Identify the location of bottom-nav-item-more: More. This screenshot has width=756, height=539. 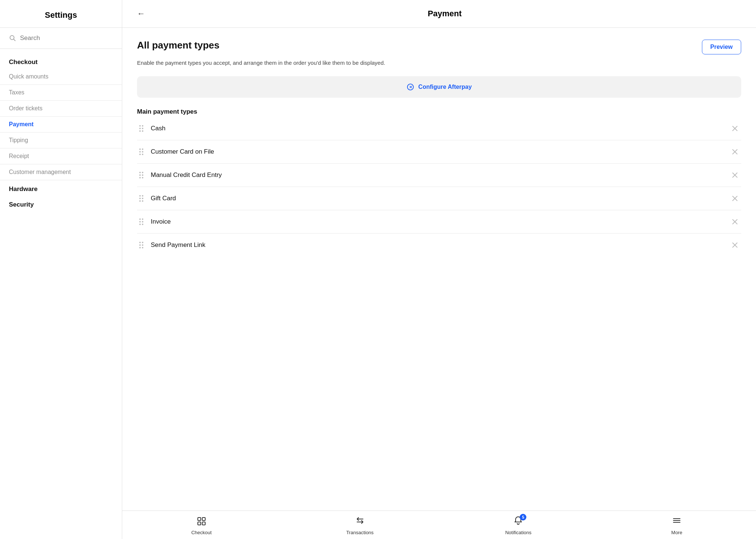
(677, 525).